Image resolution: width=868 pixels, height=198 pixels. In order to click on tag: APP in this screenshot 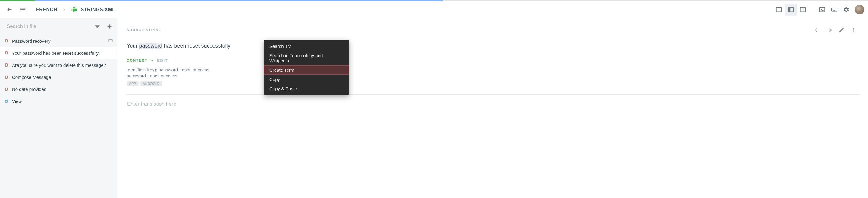, I will do `click(133, 84)`.